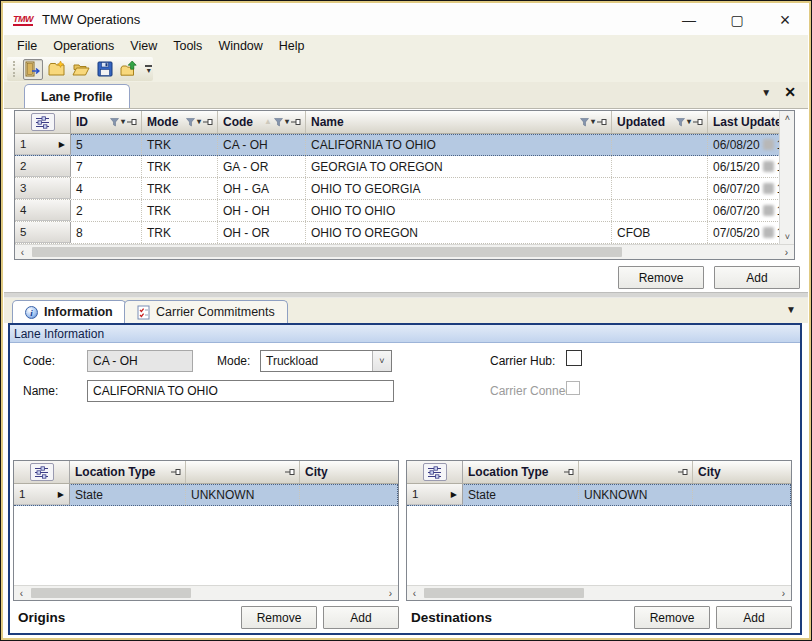  What do you see at coordinates (754, 618) in the screenshot?
I see `destinations-add-button: Add` at bounding box center [754, 618].